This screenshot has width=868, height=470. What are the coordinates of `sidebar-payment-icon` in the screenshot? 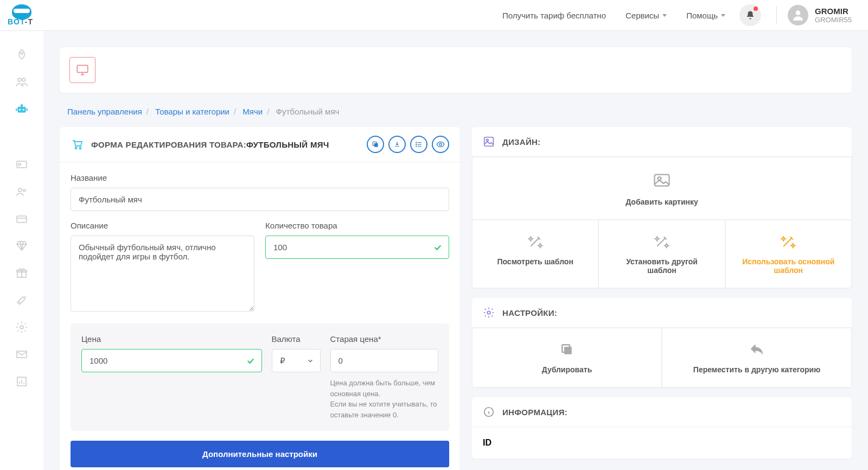 It's located at (22, 219).